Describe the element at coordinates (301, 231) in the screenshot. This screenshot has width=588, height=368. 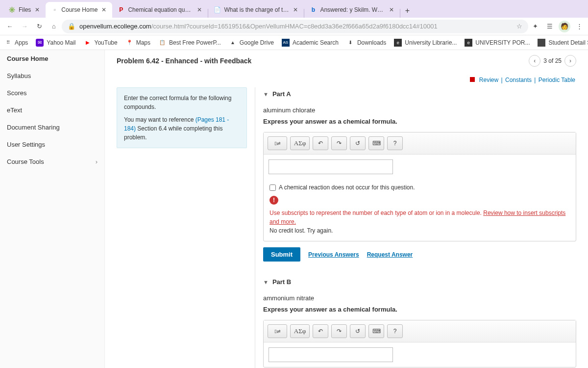
I see `alert-note: No credit lost. Try again.` at that location.